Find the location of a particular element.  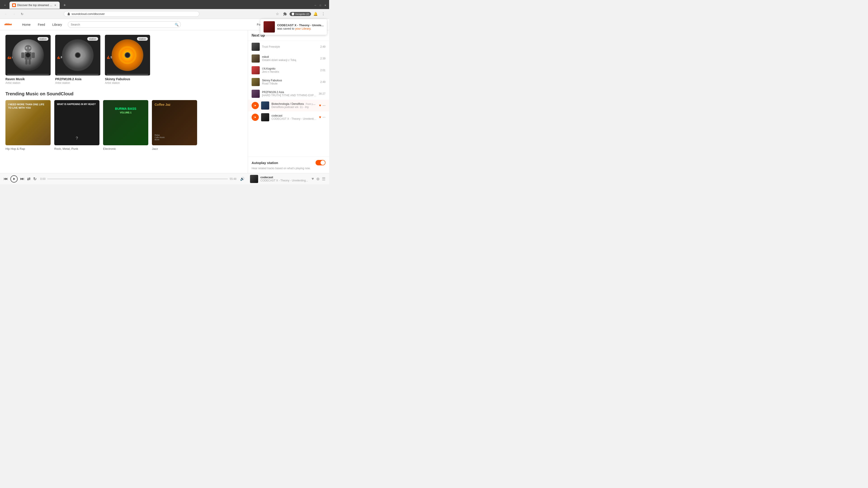

trending-label-hiphop: Hip Hop & Rap is located at coordinates (28, 149).